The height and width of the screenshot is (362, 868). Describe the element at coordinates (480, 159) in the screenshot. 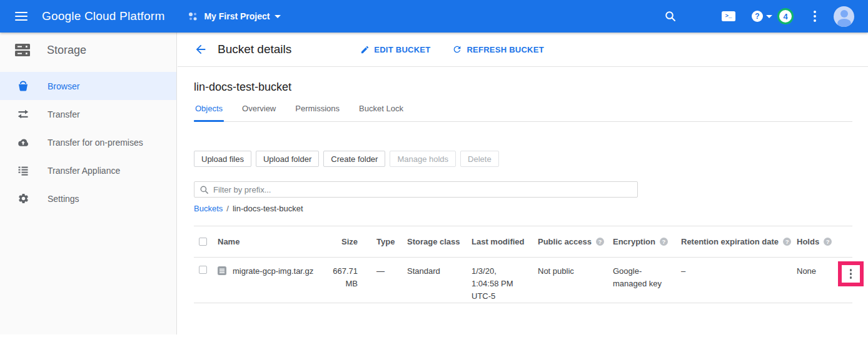

I see `delete-button: Delete` at that location.